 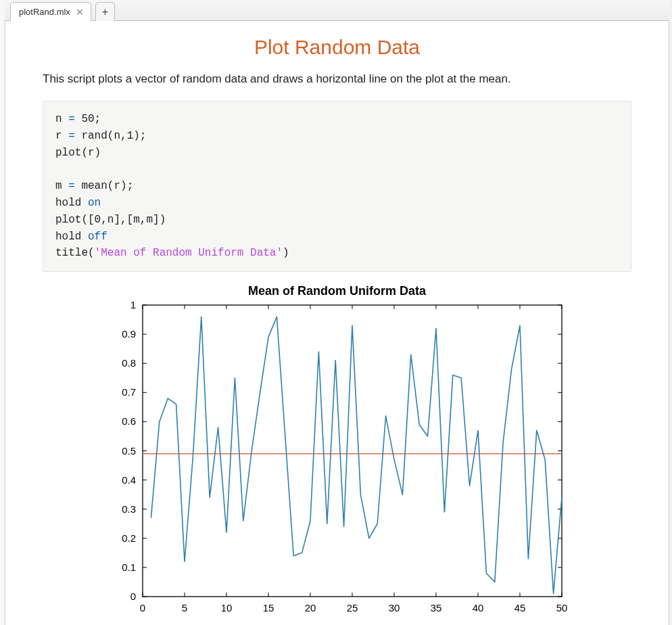 What do you see at coordinates (80, 12) in the screenshot?
I see `close-icon: ✕` at bounding box center [80, 12].